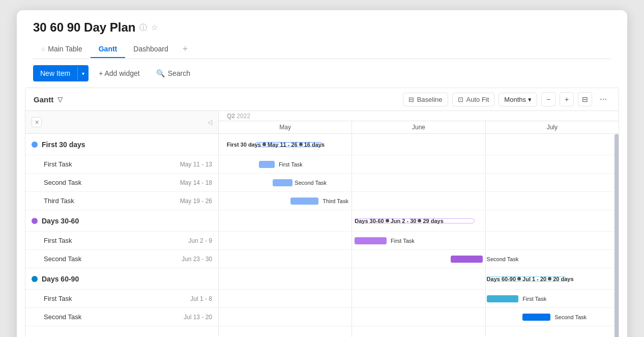 The image size is (644, 337). What do you see at coordinates (419, 221) in the screenshot?
I see `dot4` at bounding box center [419, 221].